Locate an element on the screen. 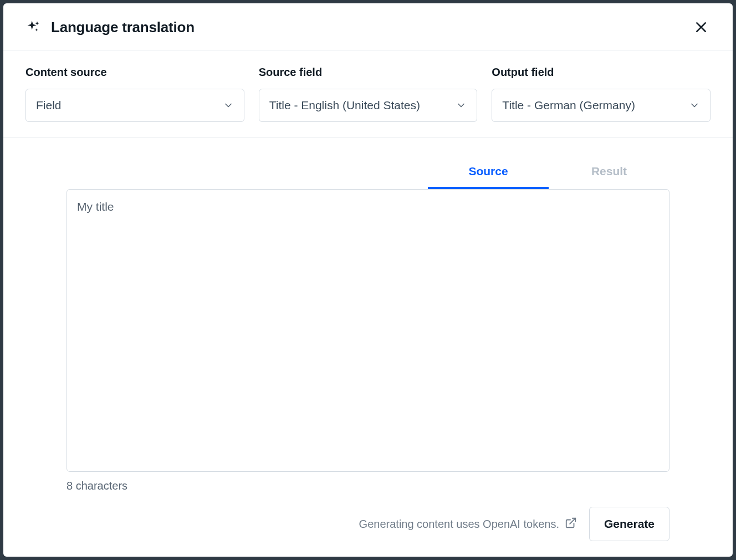  field-label: Content source is located at coordinates (135, 72).